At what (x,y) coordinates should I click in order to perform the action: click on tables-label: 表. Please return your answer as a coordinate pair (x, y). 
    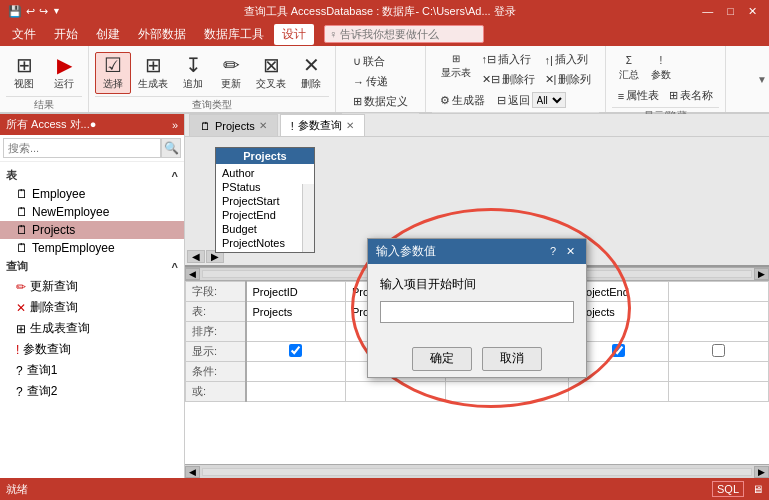
    Looking at the image, I should click on (12, 176).